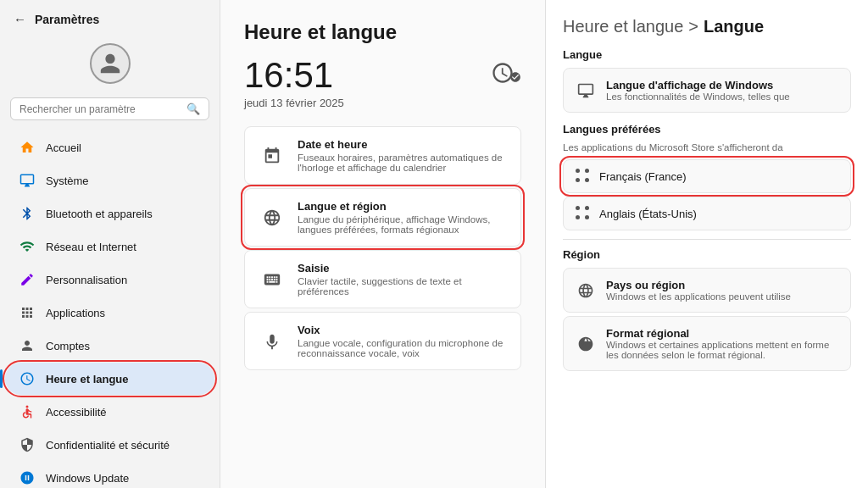 The width and height of the screenshot is (868, 488). I want to click on sidebar-item-heure-label: Heure et langue, so click(87, 380).